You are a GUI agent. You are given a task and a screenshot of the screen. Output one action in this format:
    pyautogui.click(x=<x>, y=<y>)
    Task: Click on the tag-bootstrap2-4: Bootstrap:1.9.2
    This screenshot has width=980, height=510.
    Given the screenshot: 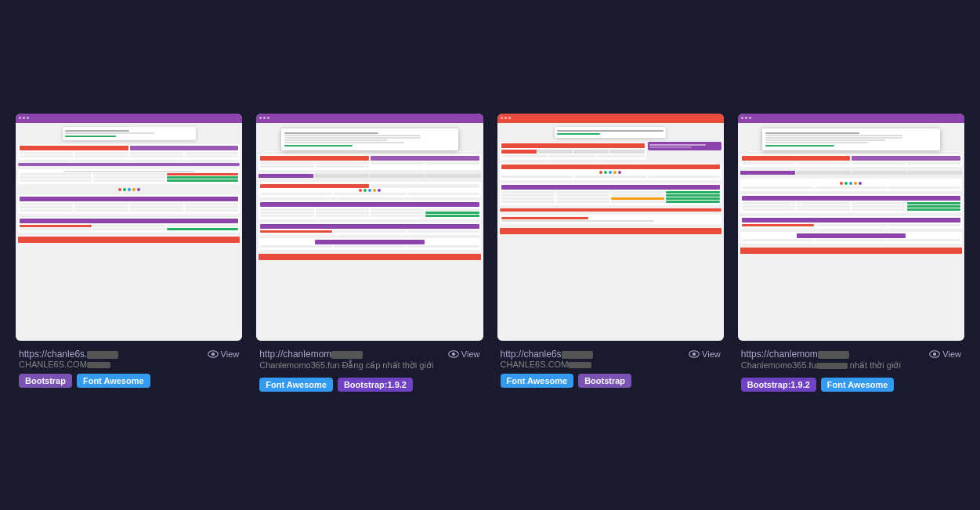 What is the action you would take?
    pyautogui.click(x=779, y=385)
    